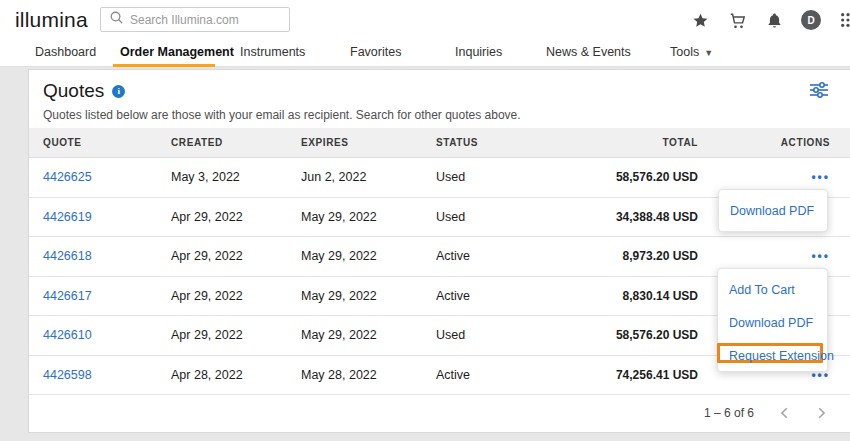  I want to click on col-total: TOTAL, so click(637, 142).